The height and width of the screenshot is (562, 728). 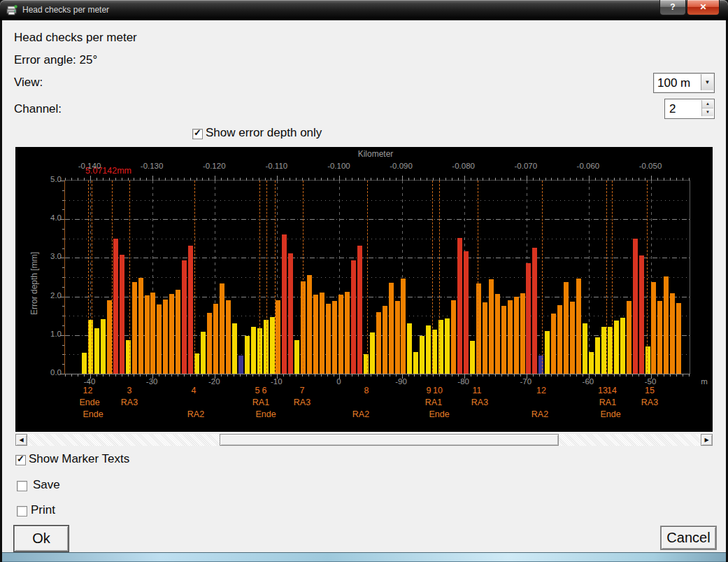 What do you see at coordinates (22, 486) in the screenshot?
I see `save-checkbox` at bounding box center [22, 486].